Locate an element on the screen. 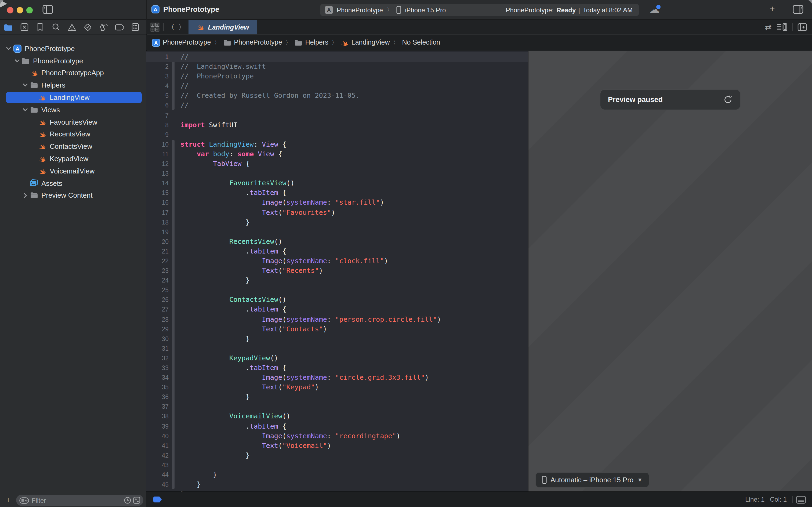 This screenshot has width=812, height=507. tag-icon is located at coordinates (119, 27).